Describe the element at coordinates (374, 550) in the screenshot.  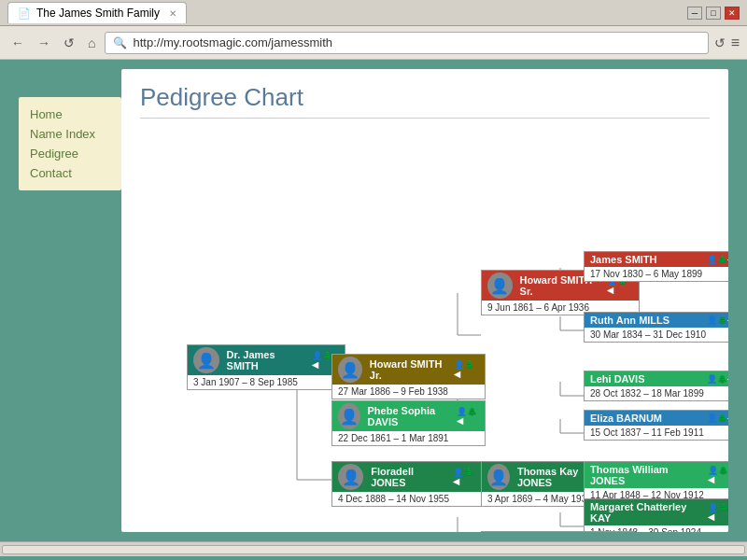
I see `horizontal-scrollbar` at that location.